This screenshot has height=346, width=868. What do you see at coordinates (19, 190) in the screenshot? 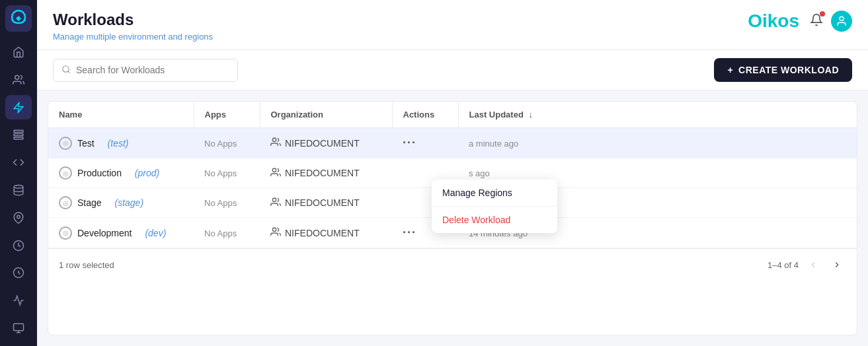
I see `sidebar-item-layers` at bounding box center [19, 190].